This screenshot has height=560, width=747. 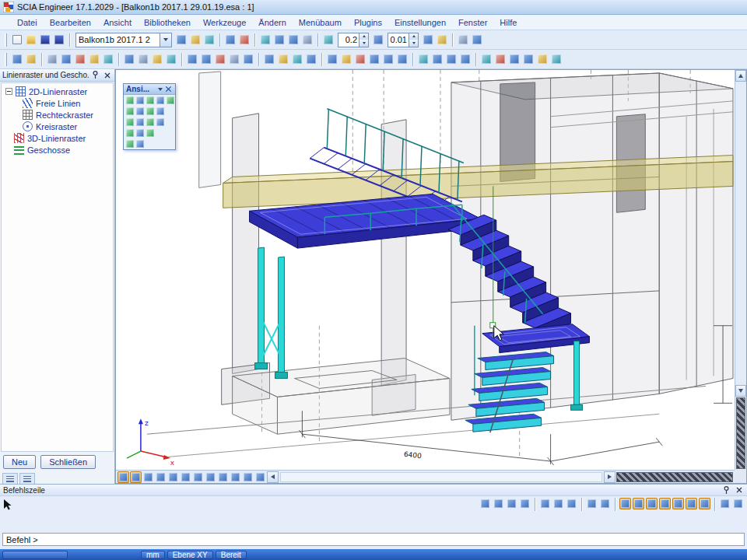 What do you see at coordinates (283, 59) in the screenshot?
I see `solver-icon` at bounding box center [283, 59].